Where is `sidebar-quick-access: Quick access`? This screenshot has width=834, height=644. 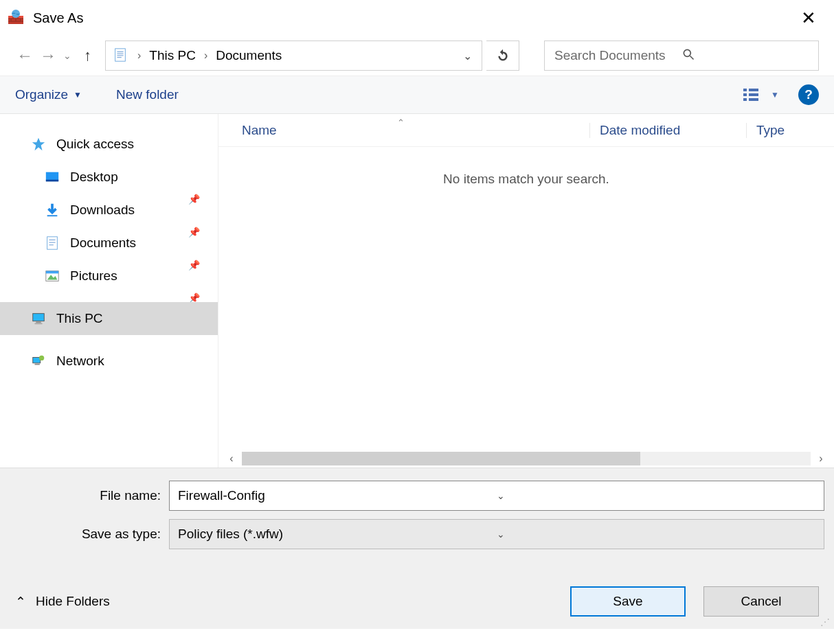 sidebar-quick-access: Quick access is located at coordinates (109, 144).